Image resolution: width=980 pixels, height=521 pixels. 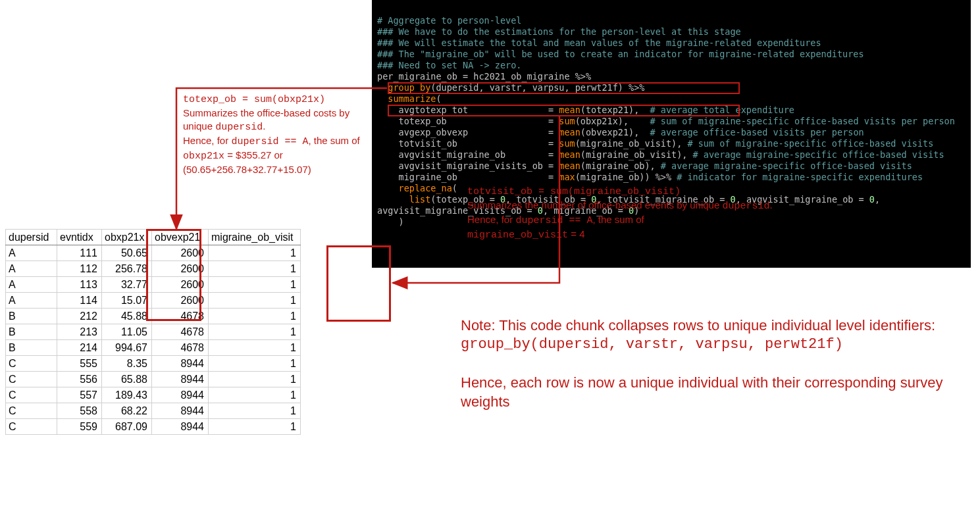 What do you see at coordinates (153, 380) in the screenshot?
I see `table-row: C55665.8889441` at bounding box center [153, 380].